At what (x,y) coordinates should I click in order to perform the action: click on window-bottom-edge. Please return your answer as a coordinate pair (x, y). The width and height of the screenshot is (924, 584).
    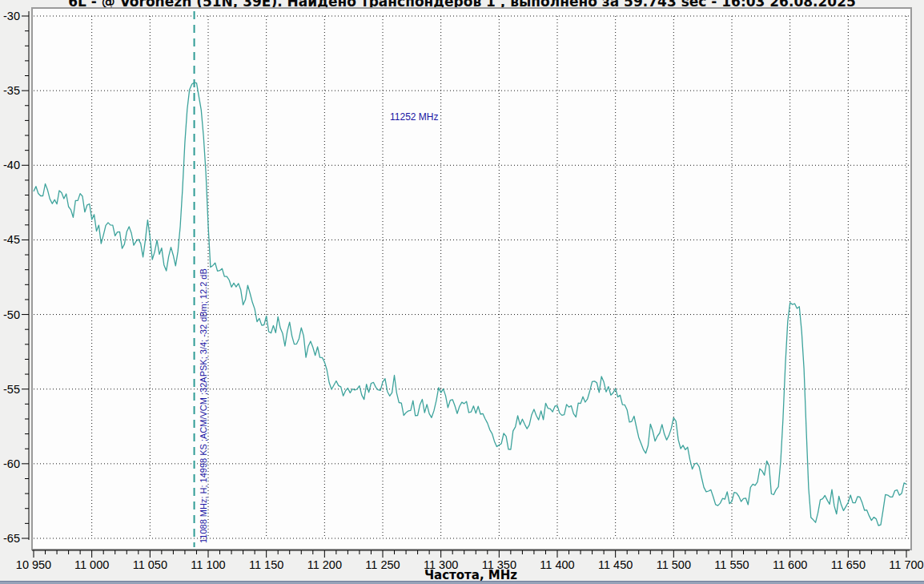
    Looking at the image, I should click on (462, 582).